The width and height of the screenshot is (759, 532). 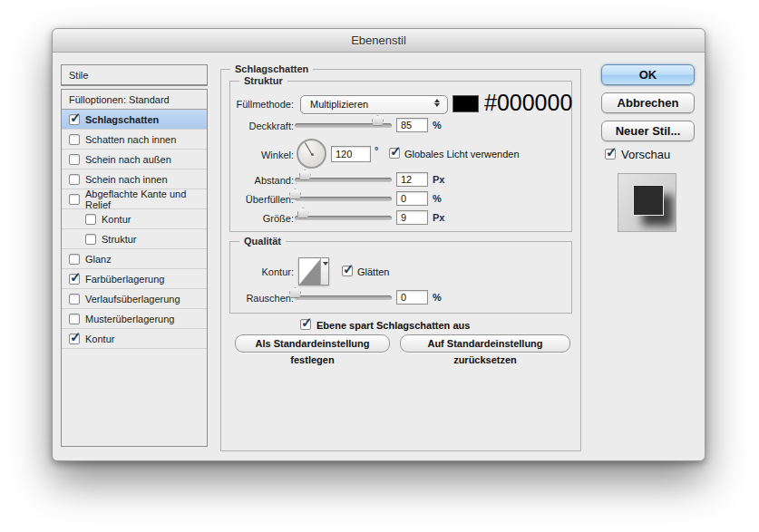 I want to click on ok-button: OK, so click(x=647, y=74).